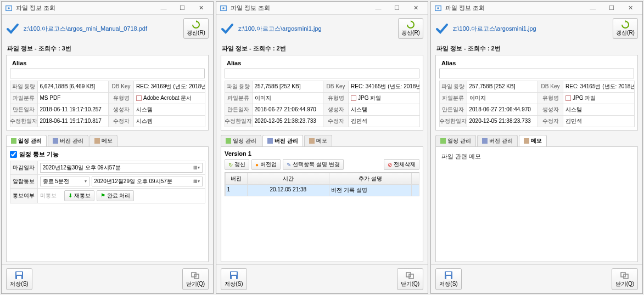  I want to click on file-path: z:\100.아르고스\argosmini1.jpg, so click(530, 29).